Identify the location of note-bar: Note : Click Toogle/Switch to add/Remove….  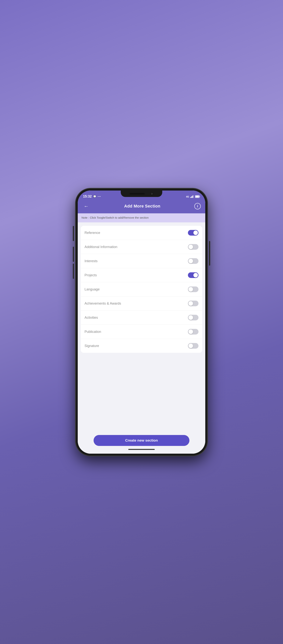
(142, 218).